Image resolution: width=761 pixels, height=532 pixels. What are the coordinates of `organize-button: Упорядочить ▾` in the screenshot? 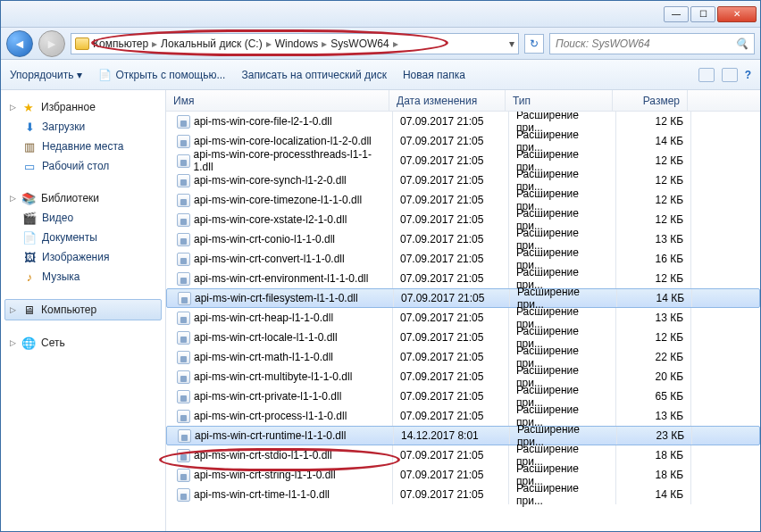 It's located at (46, 75).